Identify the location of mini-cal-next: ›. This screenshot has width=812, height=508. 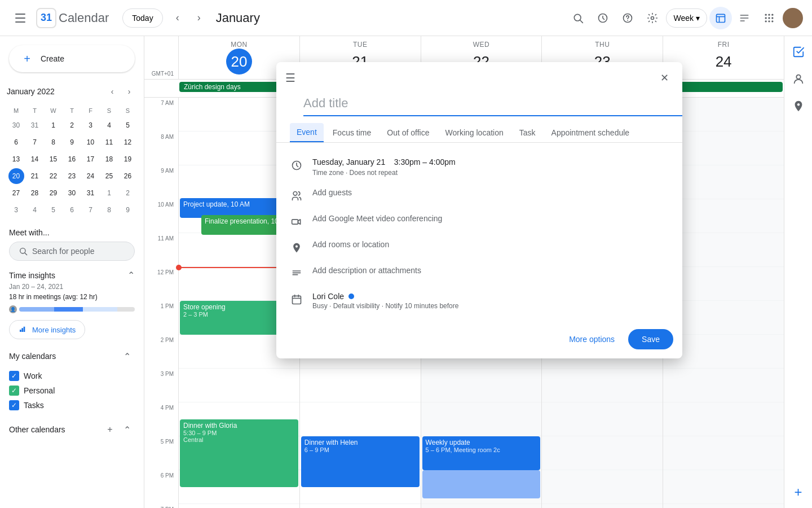
(129, 91).